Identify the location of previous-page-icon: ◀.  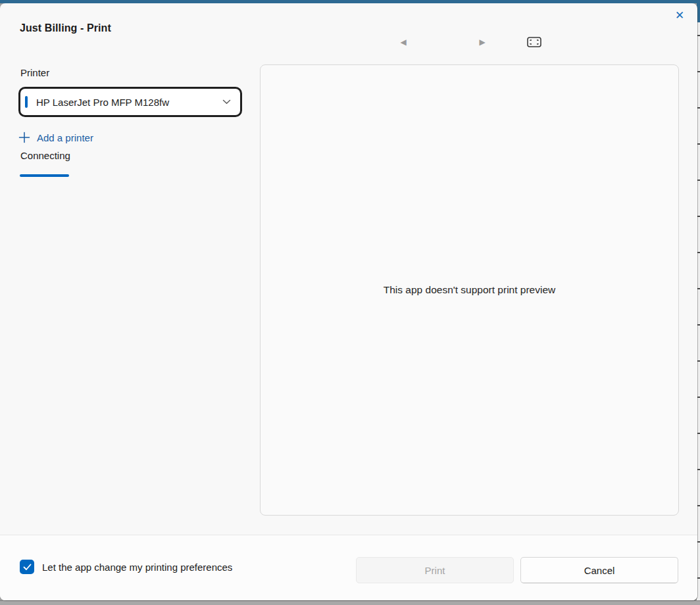
(403, 42).